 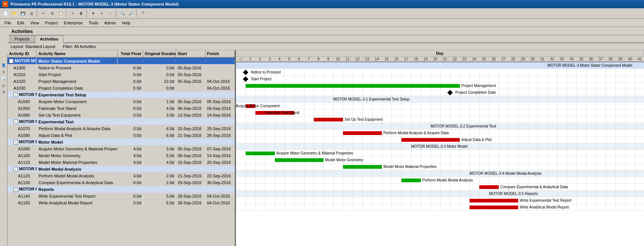 What do you see at coordinates (93, 14) in the screenshot?
I see `filter-btn: ▼` at bounding box center [93, 14].